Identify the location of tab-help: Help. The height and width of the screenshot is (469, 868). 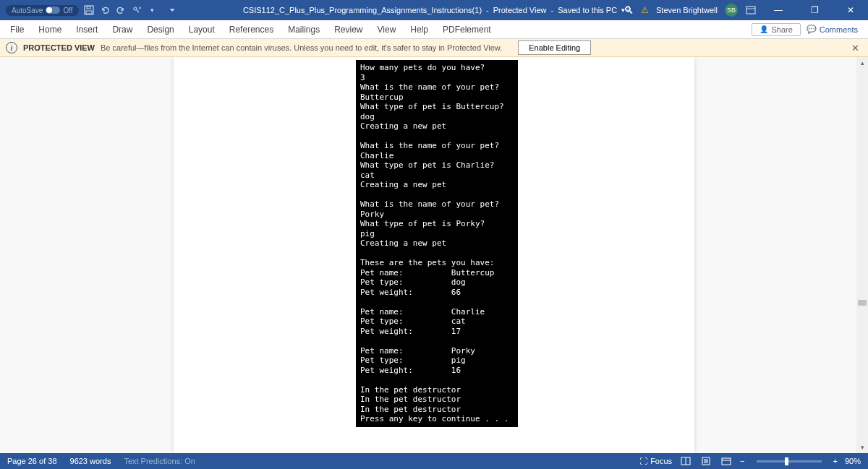
(420, 29).